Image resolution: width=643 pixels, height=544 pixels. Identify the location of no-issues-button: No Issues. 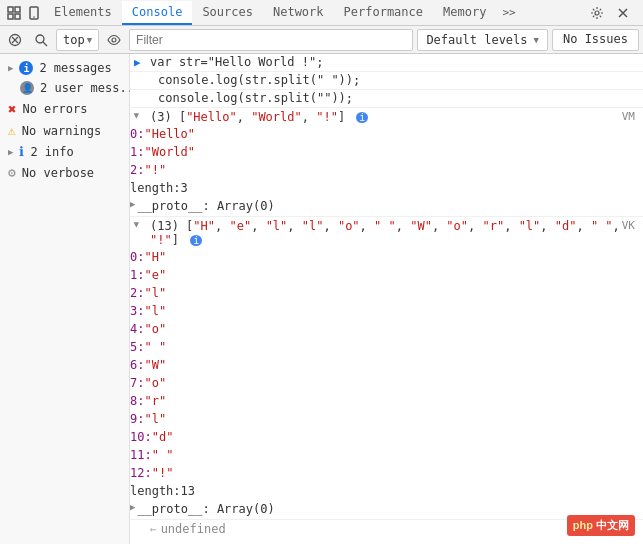
(596, 40).